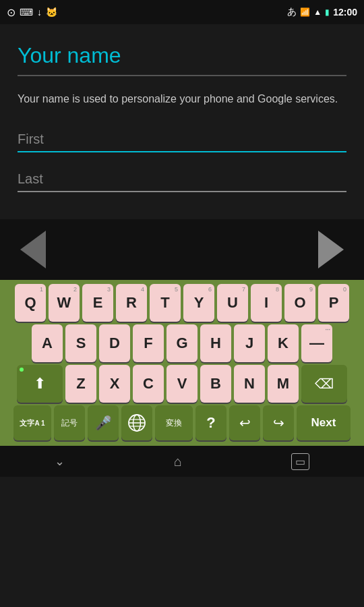  I want to click on globe-key, so click(137, 423).